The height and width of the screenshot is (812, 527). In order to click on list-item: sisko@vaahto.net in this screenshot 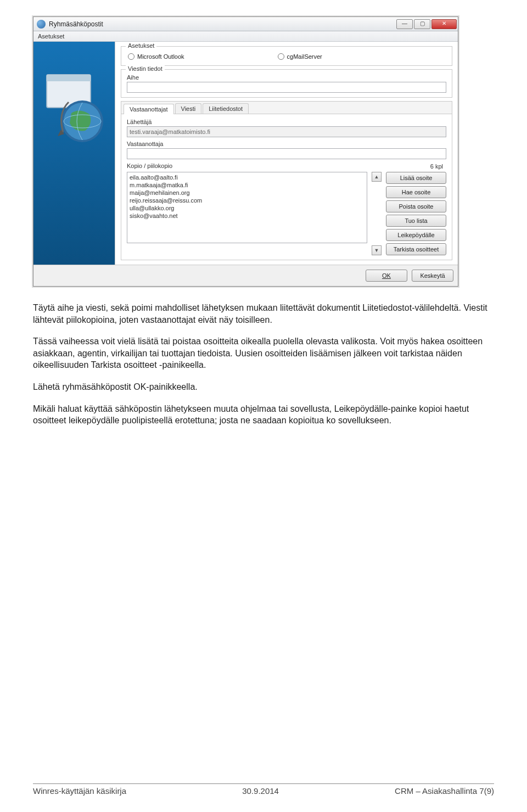, I will do `click(247, 216)`.